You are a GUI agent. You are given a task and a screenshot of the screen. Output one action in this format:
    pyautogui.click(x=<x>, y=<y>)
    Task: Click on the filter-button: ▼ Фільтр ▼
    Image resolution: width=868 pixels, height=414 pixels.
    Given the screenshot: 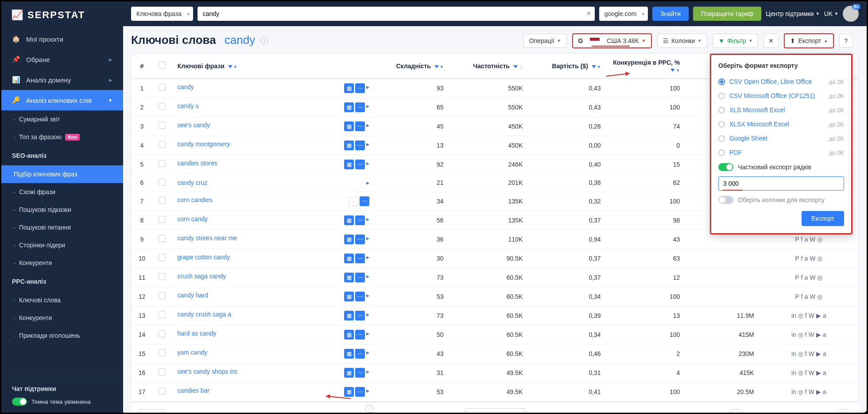 What is the action you would take?
    pyautogui.click(x=735, y=41)
    